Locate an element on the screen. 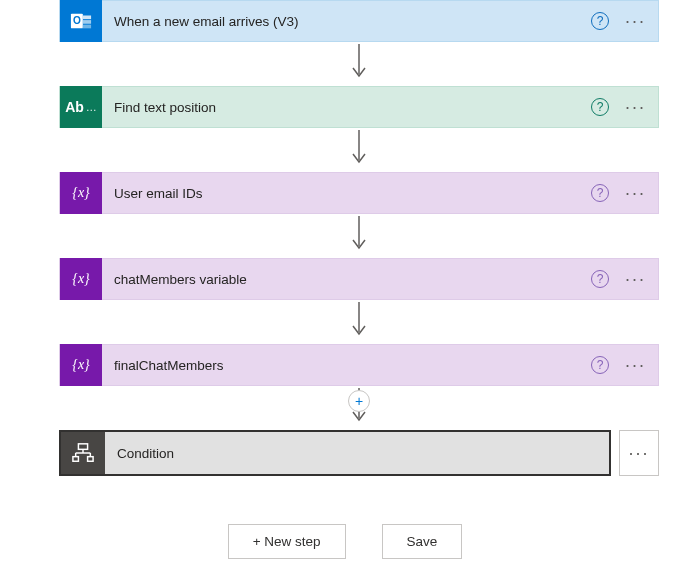 This screenshot has height=574, width=690. flow-step-user-email-ids: {x} User email IDs ? ··· is located at coordinates (359, 193).